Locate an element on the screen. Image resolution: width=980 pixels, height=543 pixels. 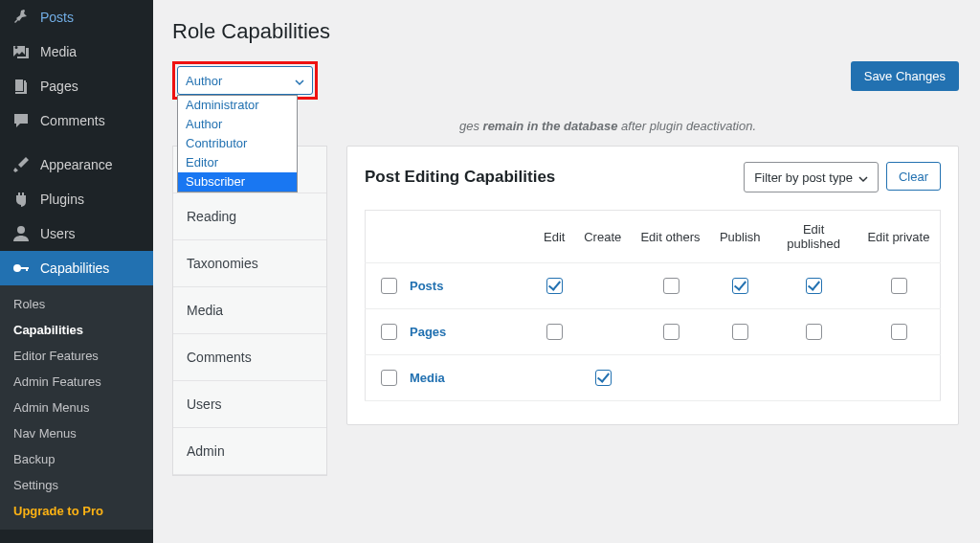
key-icon is located at coordinates (21, 268).